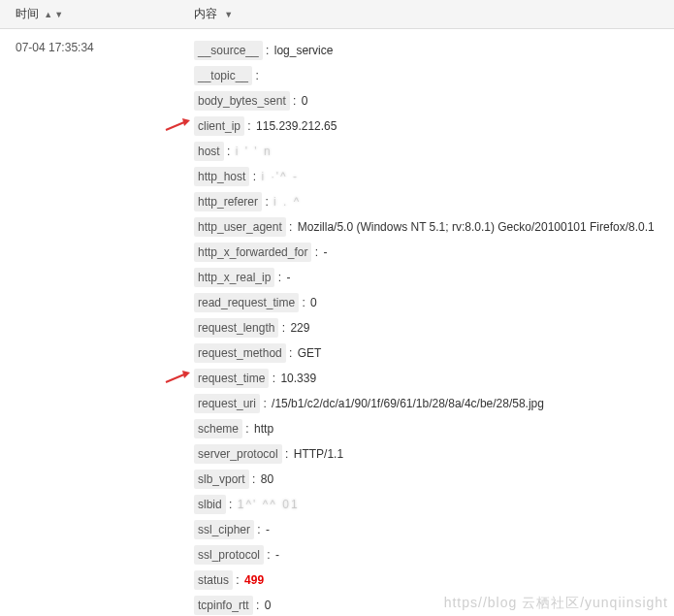  I want to click on log-field: read_request_time : 0, so click(434, 303).